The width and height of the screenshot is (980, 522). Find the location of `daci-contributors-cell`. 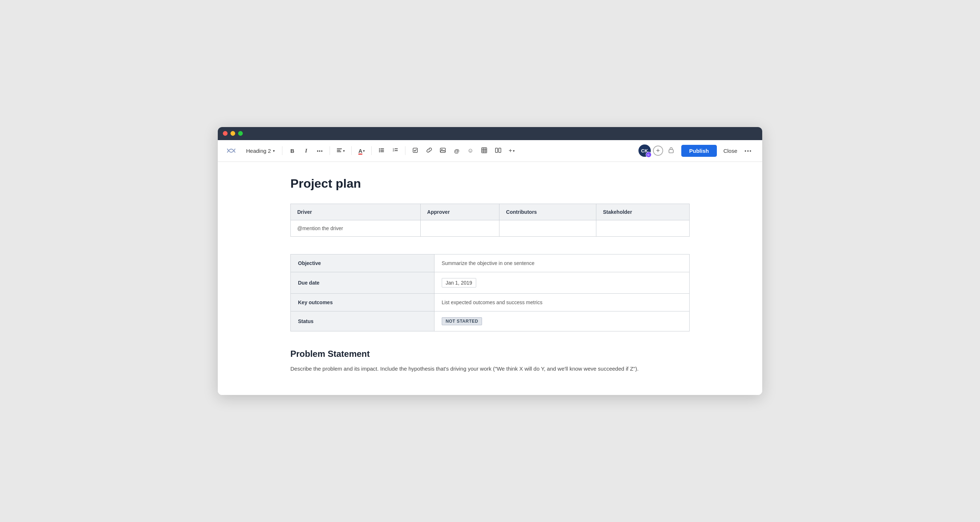

daci-contributors-cell is located at coordinates (548, 228).